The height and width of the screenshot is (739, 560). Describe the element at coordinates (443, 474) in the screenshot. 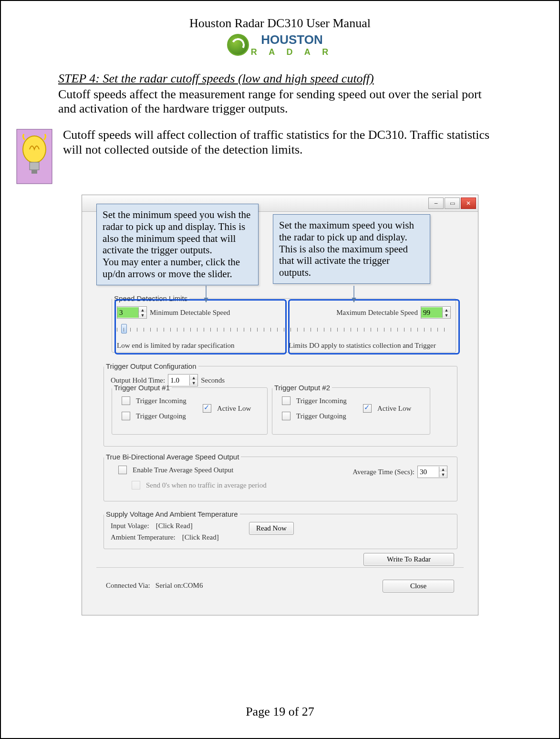

I see `arrow-down-icon: ▼` at that location.